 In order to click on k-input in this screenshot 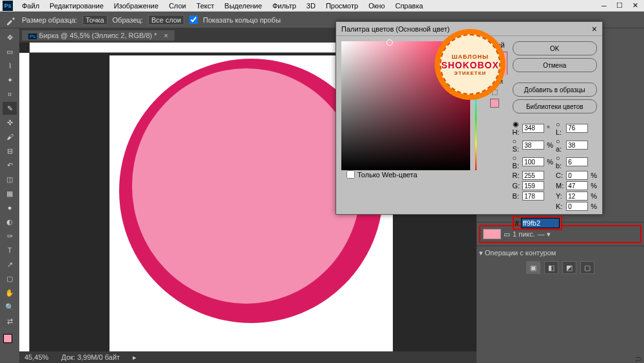, I will do `click(577, 206)`.